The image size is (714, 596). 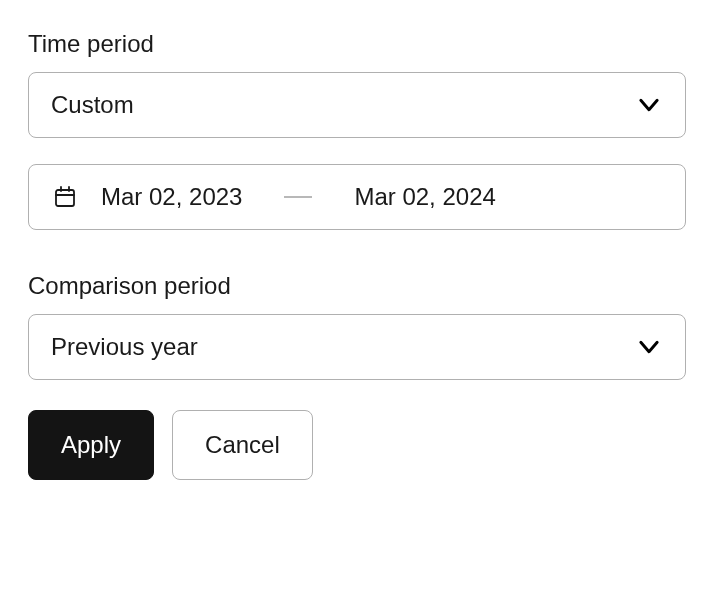 I want to click on apply-button: Apply, so click(x=91, y=445).